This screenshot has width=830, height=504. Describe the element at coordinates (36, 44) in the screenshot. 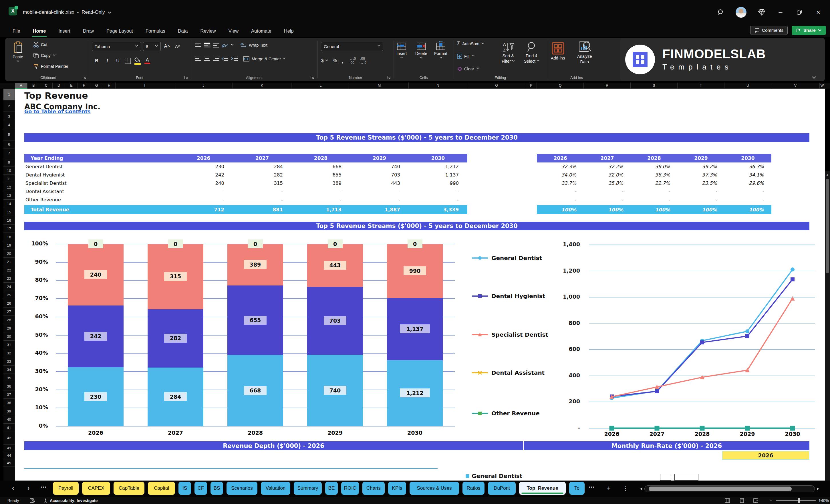

I see `cut-icon` at that location.